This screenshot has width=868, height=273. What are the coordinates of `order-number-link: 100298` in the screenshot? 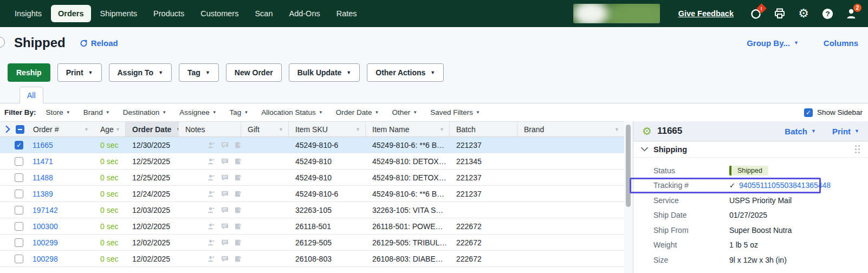 It's located at (46, 259).